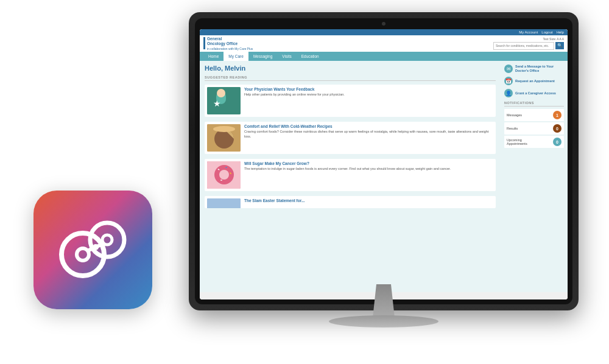  What do you see at coordinates (547, 32) in the screenshot?
I see `logout-link: Logout` at bounding box center [547, 32].